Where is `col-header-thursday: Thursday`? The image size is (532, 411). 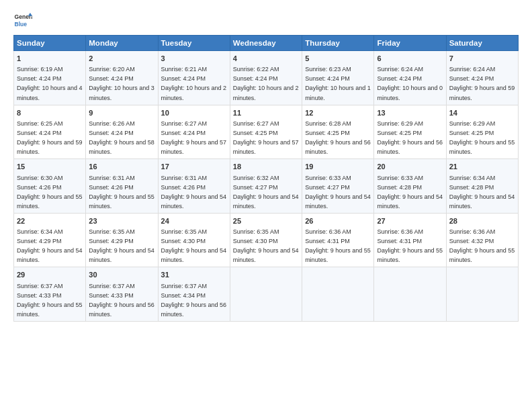
col-header-thursday: Thursday is located at coordinates (339, 43).